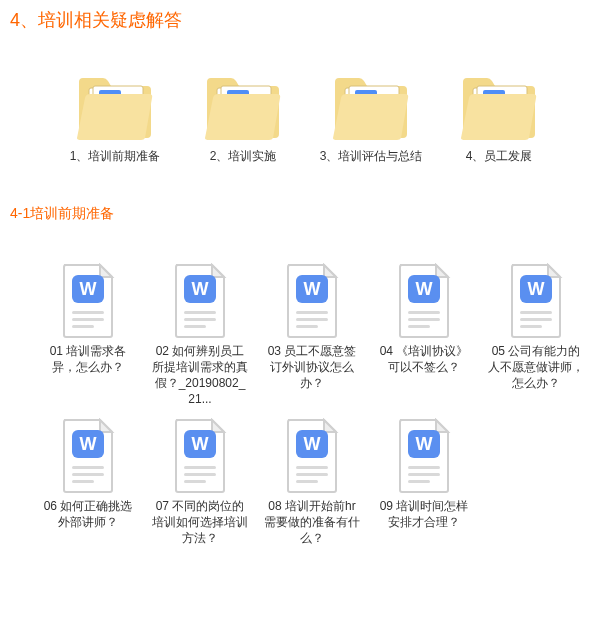 This screenshot has height=626, width=614. What do you see at coordinates (536, 368) in the screenshot?
I see `file-label: 05 公司有能力的人不愿意做讲师，怎么办？` at bounding box center [536, 368].